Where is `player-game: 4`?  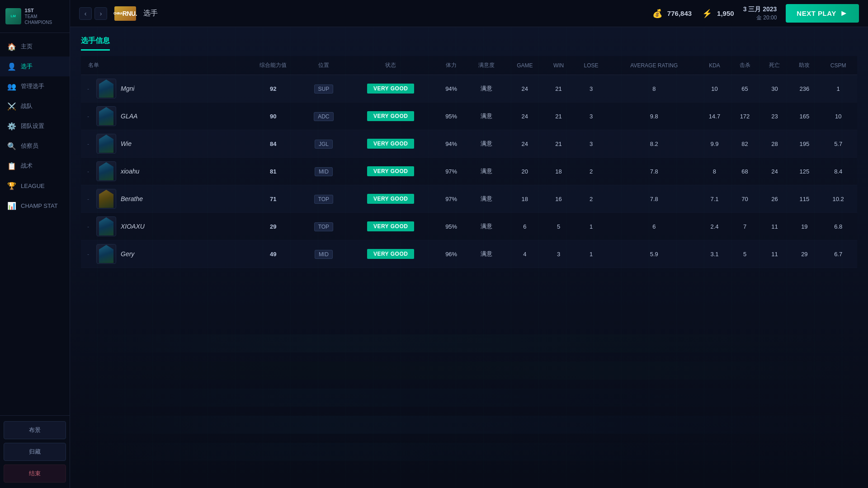 player-game: 4 is located at coordinates (525, 254).